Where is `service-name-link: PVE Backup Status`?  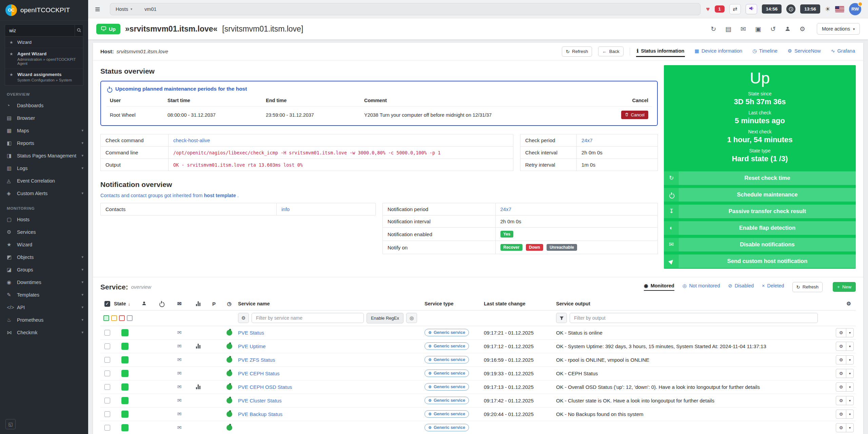
service-name-link: PVE Backup Status is located at coordinates (331, 414).